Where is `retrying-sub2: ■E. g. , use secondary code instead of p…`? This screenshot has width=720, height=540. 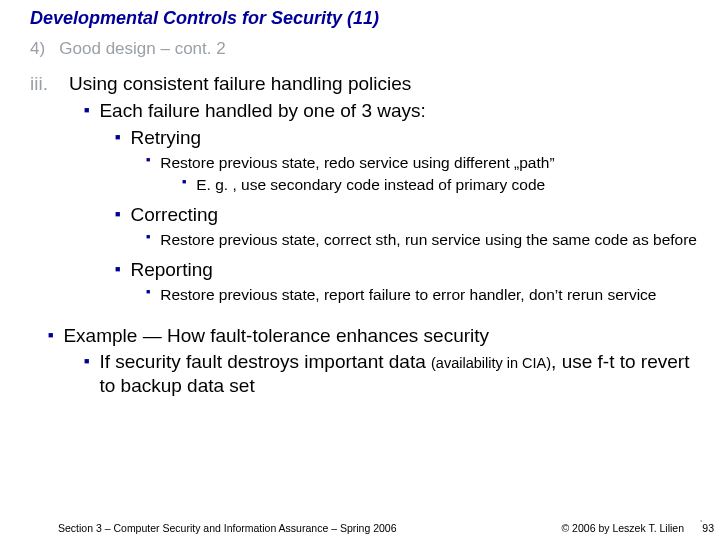 retrying-sub2: ■E. g. , use secondary code instead of p… is located at coordinates (360, 184).